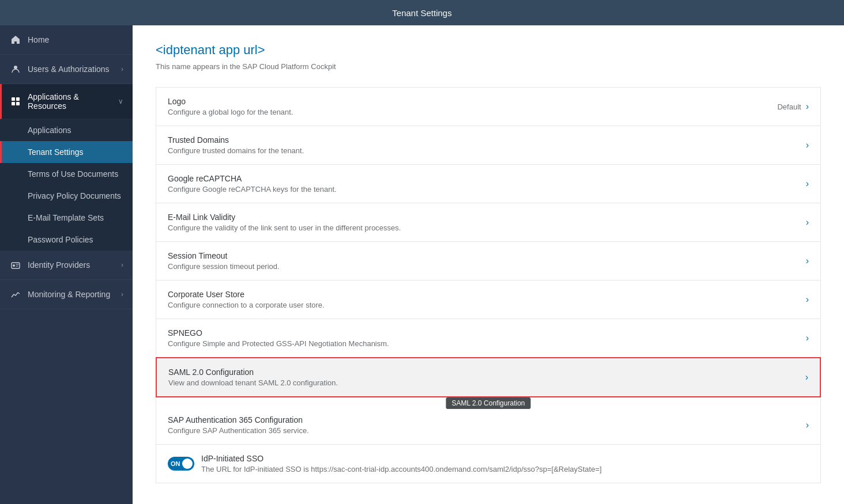 Image resolution: width=844 pixels, height=504 pixels. What do you see at coordinates (807, 425) in the screenshot?
I see `sap-auth-365-chevron-icon: ›` at bounding box center [807, 425].